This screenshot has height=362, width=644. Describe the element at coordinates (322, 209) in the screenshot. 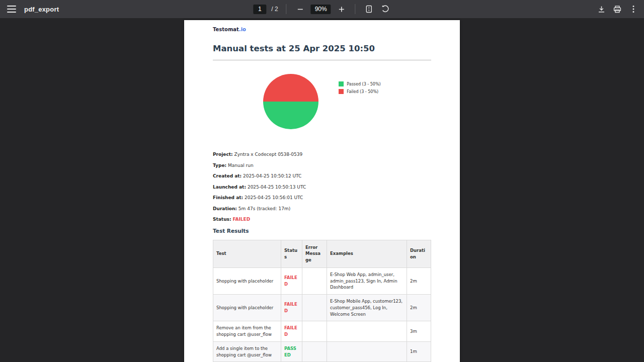

I see `meta-duration: Duration: 5m 47s (tracked: 17m)` at that location.